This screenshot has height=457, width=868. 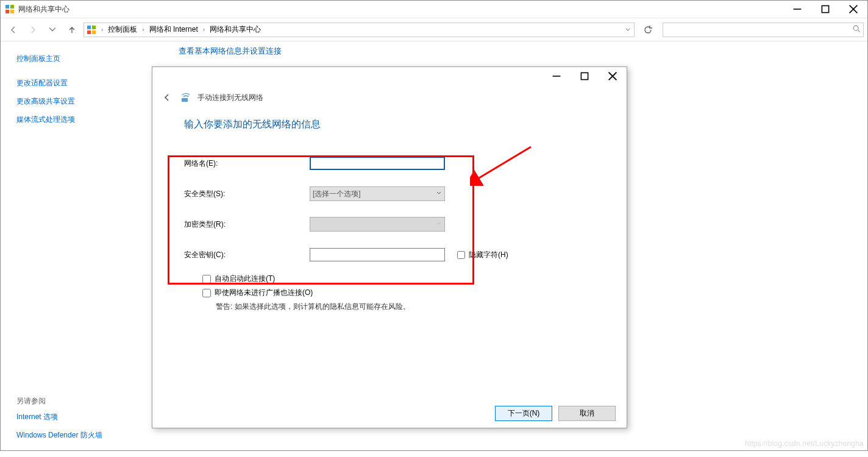 What do you see at coordinates (79, 435) in the screenshot?
I see `see-also-defender-firewall: Windows Defender 防火墙` at bounding box center [79, 435].